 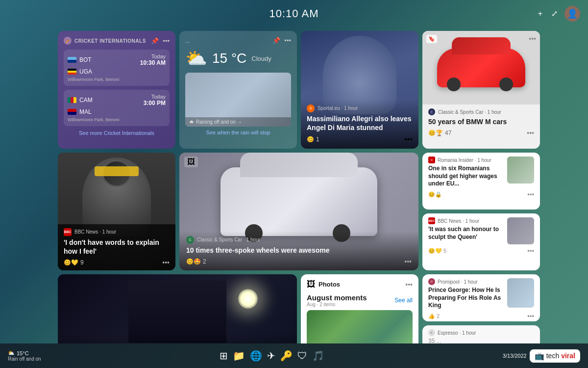 I want to click on right-col-row2: R Romania Insider · 1 hour One in six Ro…, so click(x=481, y=211).